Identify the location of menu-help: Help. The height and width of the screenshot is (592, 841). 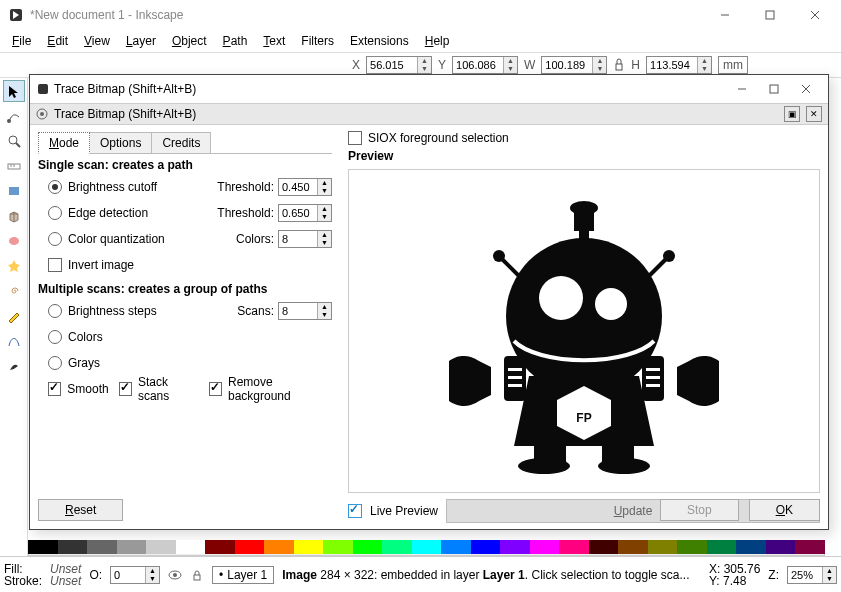
(438, 41).